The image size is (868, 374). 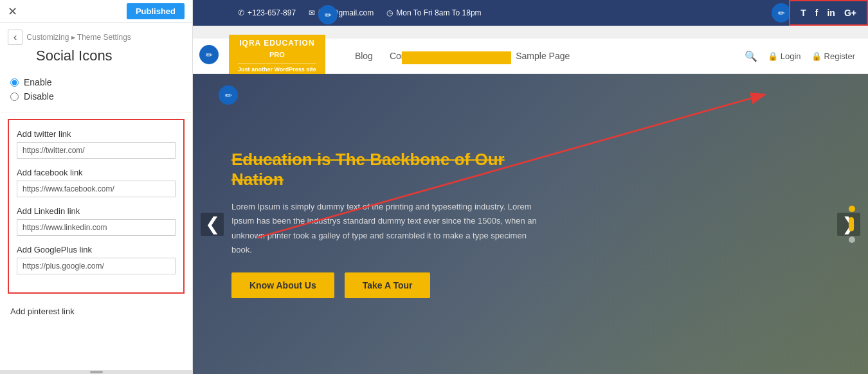 I want to click on scroll-indicator, so click(x=96, y=372).